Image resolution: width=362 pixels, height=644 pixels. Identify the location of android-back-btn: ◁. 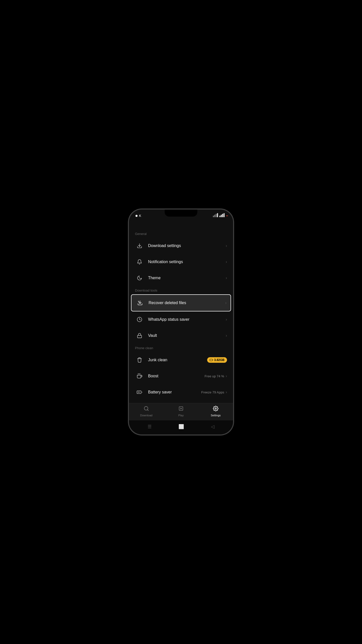
(213, 427).